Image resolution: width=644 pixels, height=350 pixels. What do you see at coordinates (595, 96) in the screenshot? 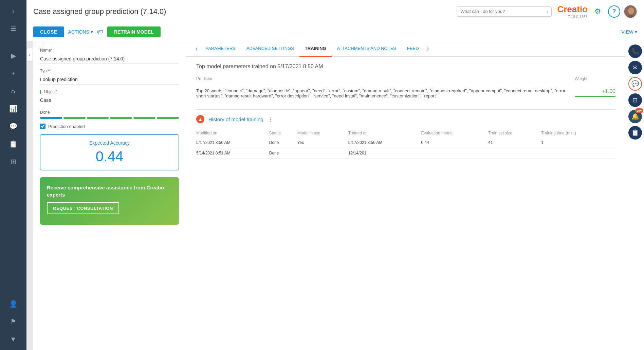
I see `weight-bar` at bounding box center [595, 96].